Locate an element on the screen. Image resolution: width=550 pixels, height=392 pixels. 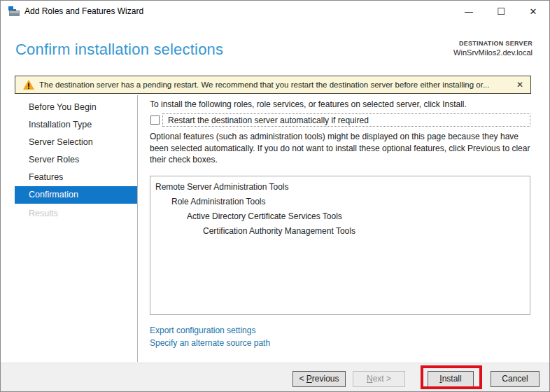
alternate-source-path-link: Specify an alternate source path is located at coordinates (210, 343).